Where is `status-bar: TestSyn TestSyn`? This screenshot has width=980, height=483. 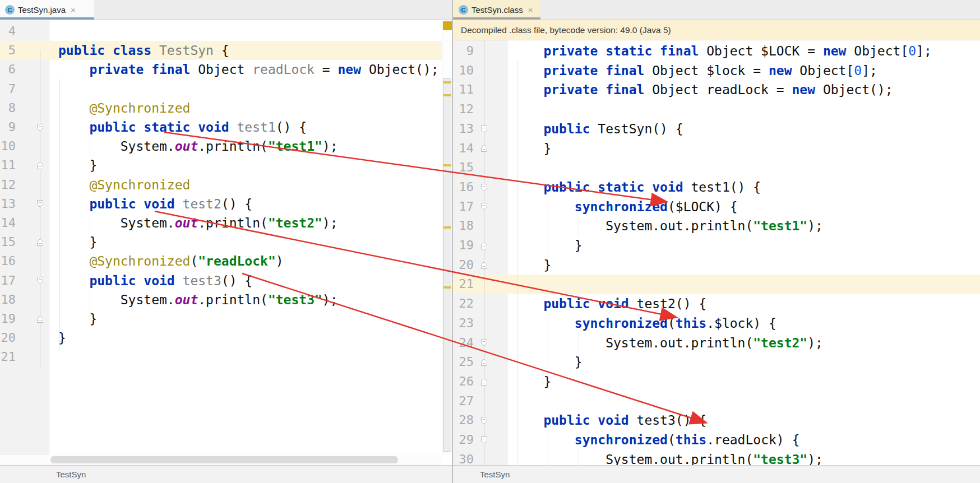 status-bar: TestSyn TestSyn is located at coordinates (490, 474).